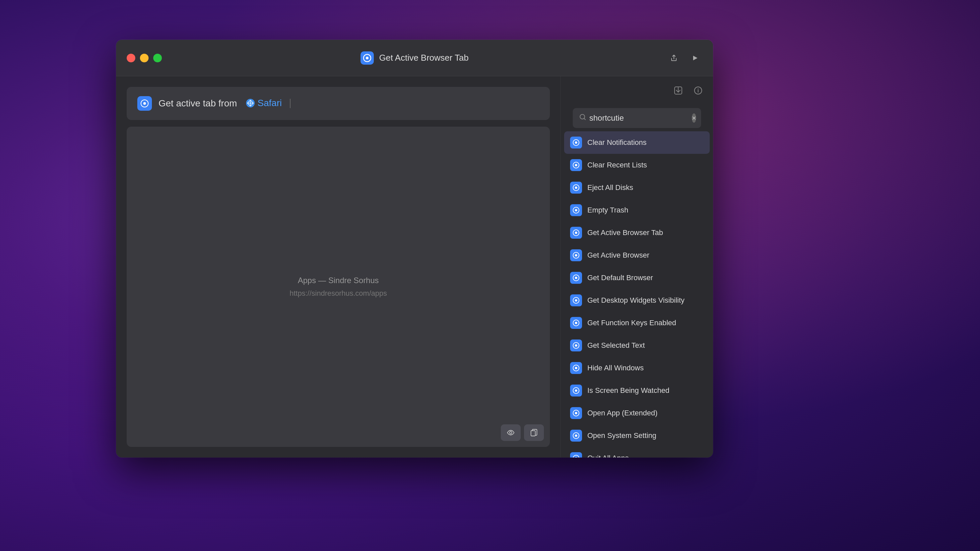 The width and height of the screenshot is (980, 551). Describe the element at coordinates (264, 103) in the screenshot. I see `browser-tag: Safari` at that location.